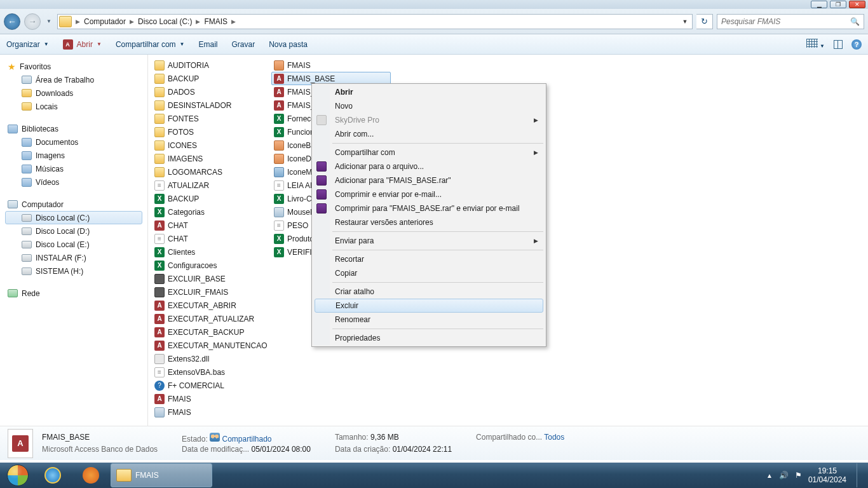  Describe the element at coordinates (74, 217) in the screenshot. I see `nav-drive-c: Disco Local (C:)` at that location.